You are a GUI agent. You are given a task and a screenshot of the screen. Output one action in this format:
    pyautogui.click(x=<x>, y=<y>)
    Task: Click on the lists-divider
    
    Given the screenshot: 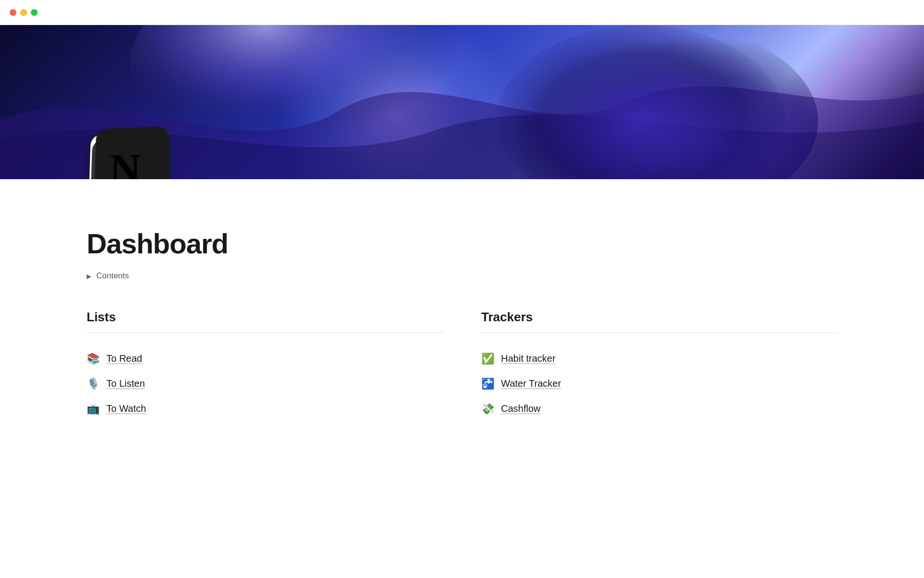 What is the action you would take?
    pyautogui.click(x=265, y=332)
    